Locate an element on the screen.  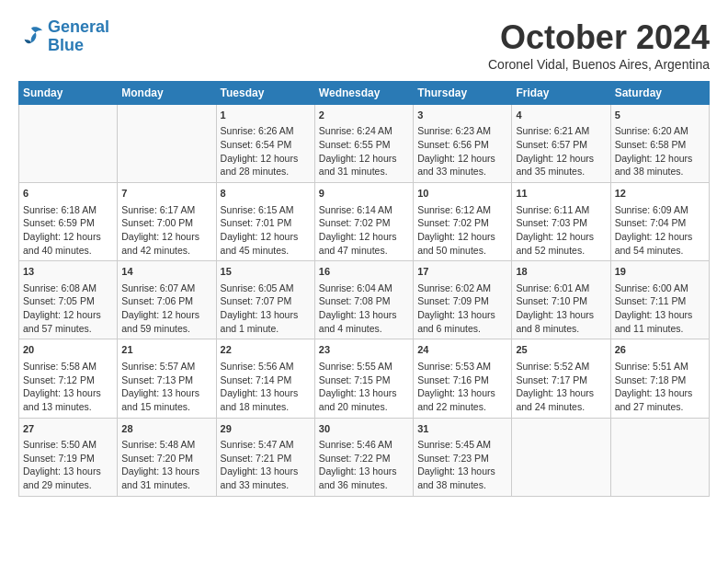
day-info-line: Sunrise: 6:11 AM is located at coordinates (561, 210).